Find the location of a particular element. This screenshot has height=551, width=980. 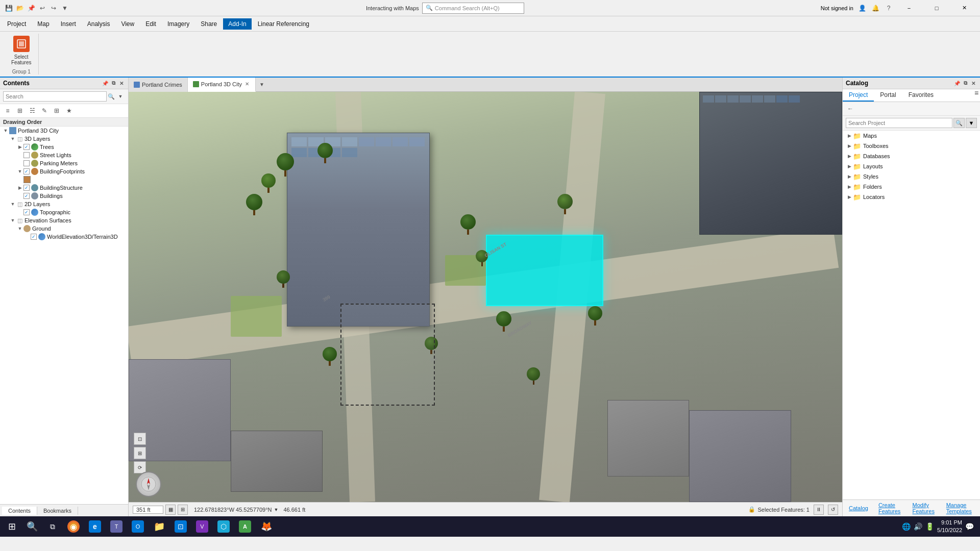

user-icon: 👤 is located at coordinates (862, 8).